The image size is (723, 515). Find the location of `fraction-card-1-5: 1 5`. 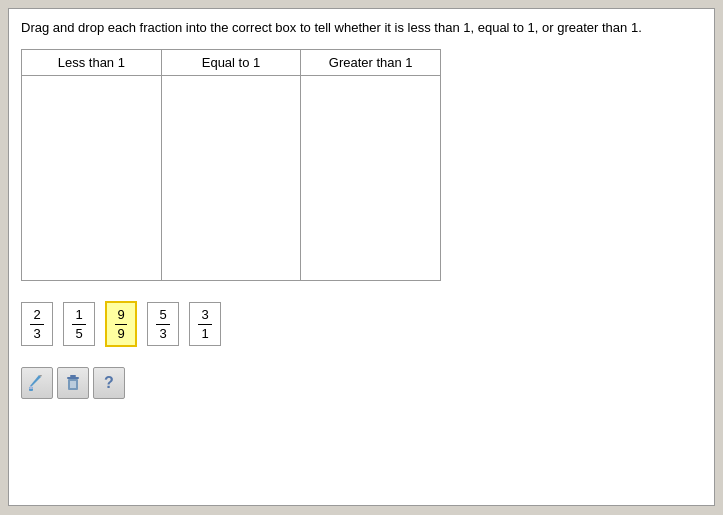

fraction-card-1-5: 1 5 is located at coordinates (79, 324).